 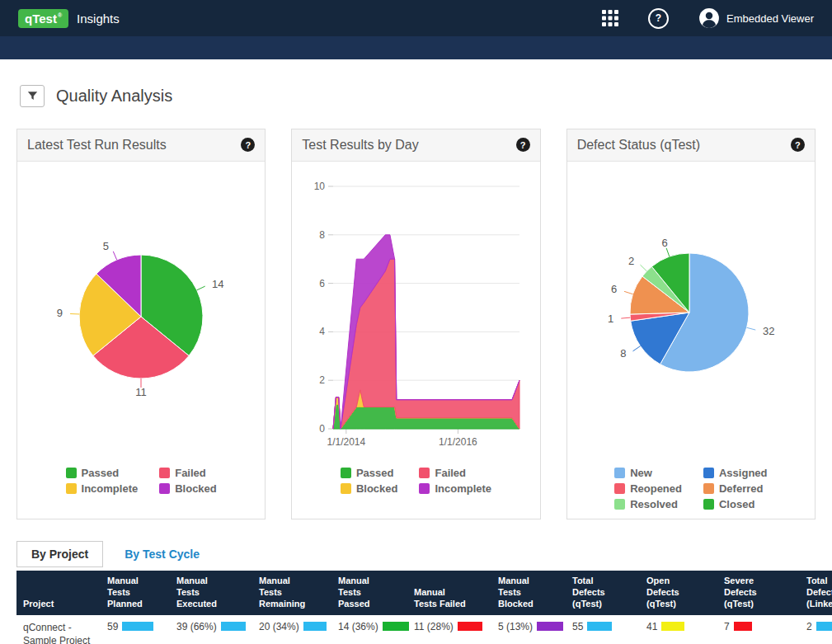 What do you see at coordinates (816, 630) in the screenshot?
I see `metric-cell: 2` at bounding box center [816, 630].